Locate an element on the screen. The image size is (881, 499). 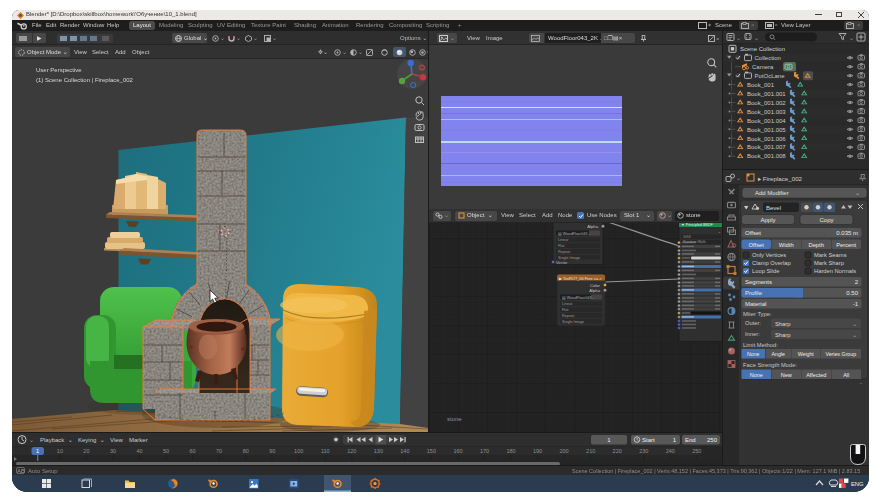
svg-text: Book_001.006 is located at coordinates (766, 139).